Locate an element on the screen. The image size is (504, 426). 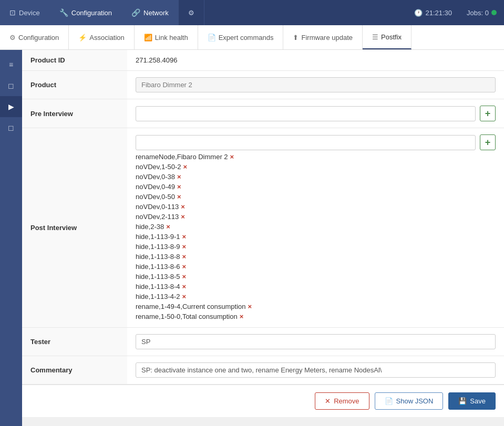
settings-gear-icon: ⚙ is located at coordinates (191, 13).